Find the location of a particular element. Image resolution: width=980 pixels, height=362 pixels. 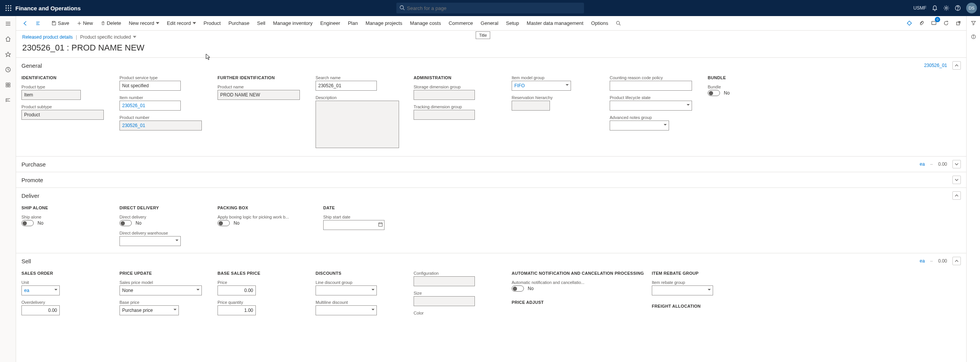

topbar-right: USMF DS is located at coordinates (945, 8).